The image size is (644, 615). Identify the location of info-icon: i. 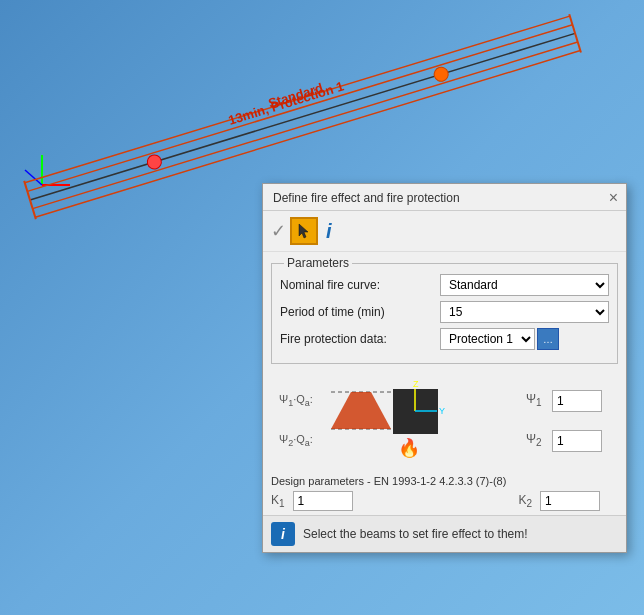
(283, 534).